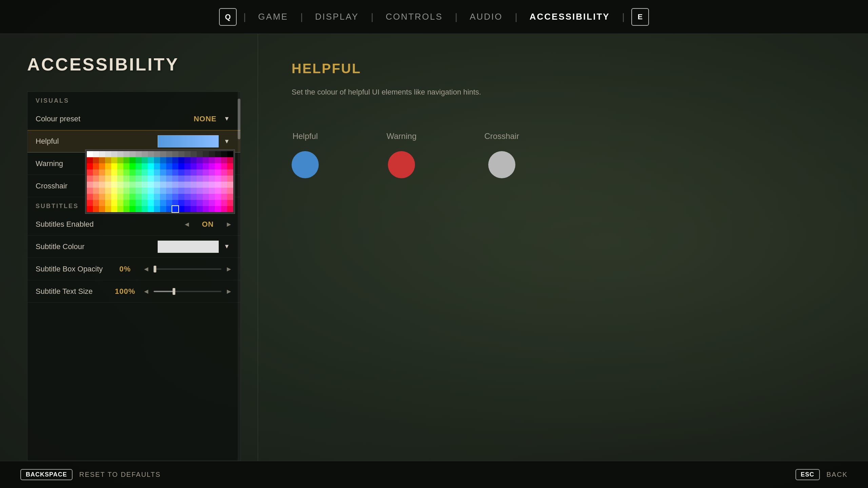 This screenshot has height=488, width=868. Describe the element at coordinates (134, 224) in the screenshot. I see `setting-subtitles-enabled: Subtitles Enabled ◀ ON ▶` at that location.